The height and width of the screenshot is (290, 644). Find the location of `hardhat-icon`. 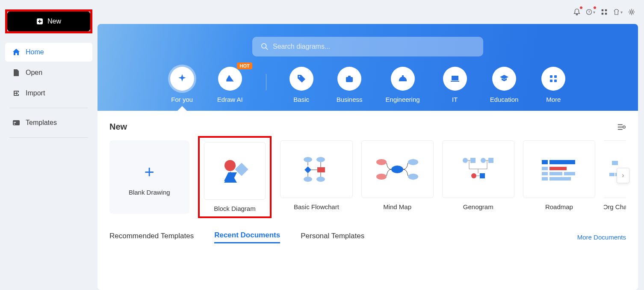

hardhat-icon is located at coordinates (403, 79).